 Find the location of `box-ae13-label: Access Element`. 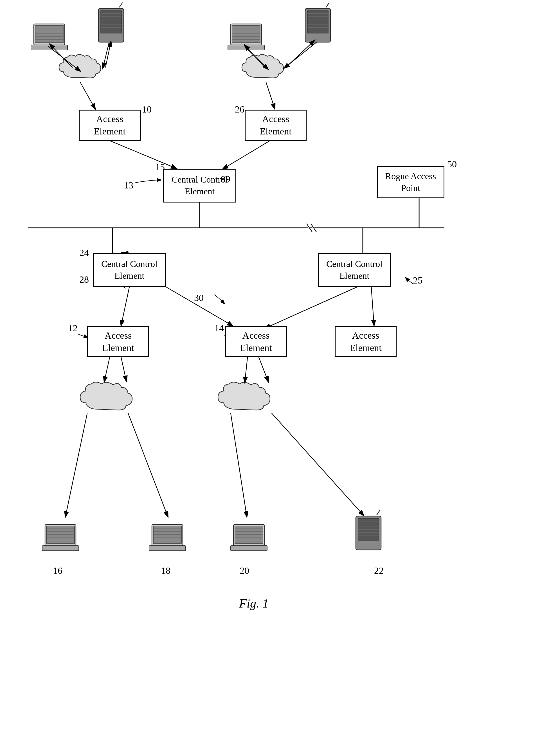

box-ae13-label: Access Element is located at coordinates (110, 125).